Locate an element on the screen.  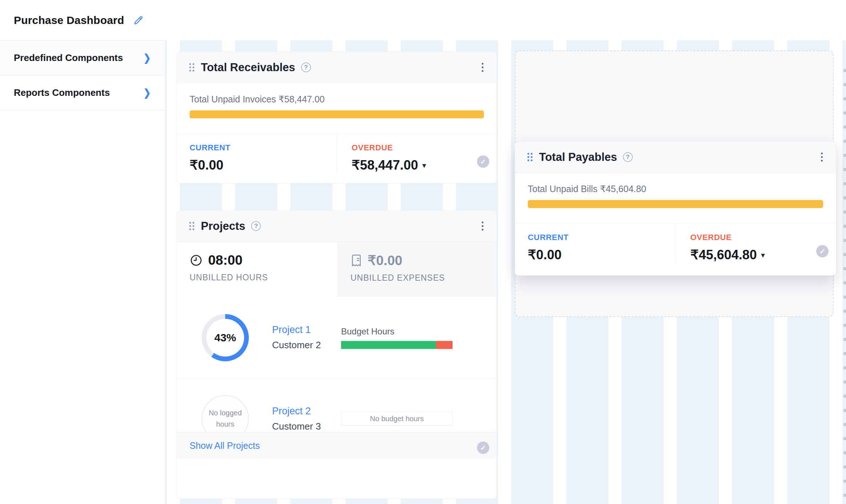
project-customer: Customer 3 is located at coordinates (307, 426).